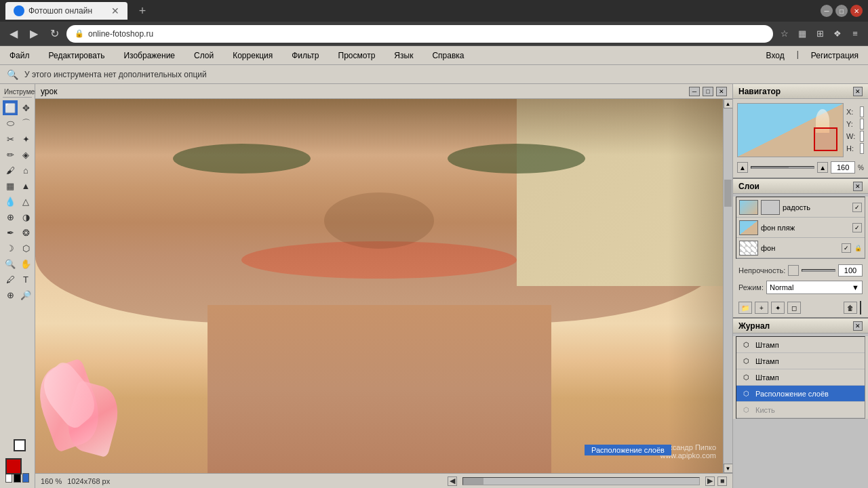 This screenshot has height=488, width=868. Describe the element at coordinates (26, 139) in the screenshot. I see `tool-heal: ✦` at that location.